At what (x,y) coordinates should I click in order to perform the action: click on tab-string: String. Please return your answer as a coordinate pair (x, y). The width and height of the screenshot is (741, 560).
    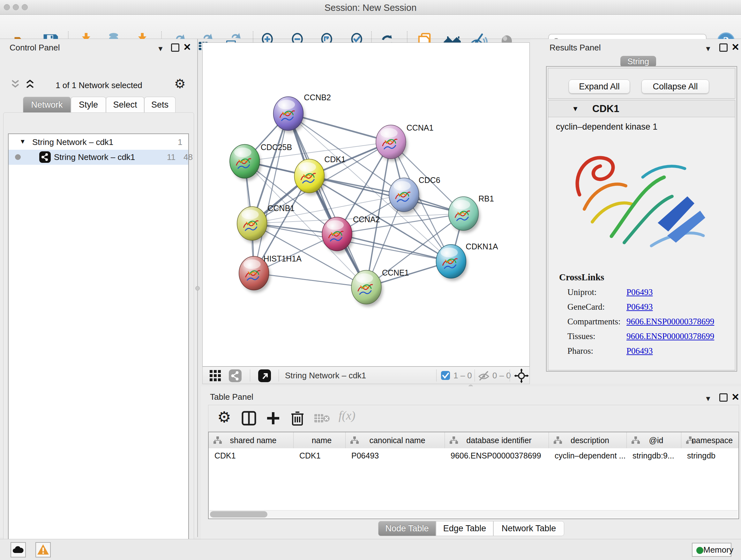
    Looking at the image, I should click on (638, 62).